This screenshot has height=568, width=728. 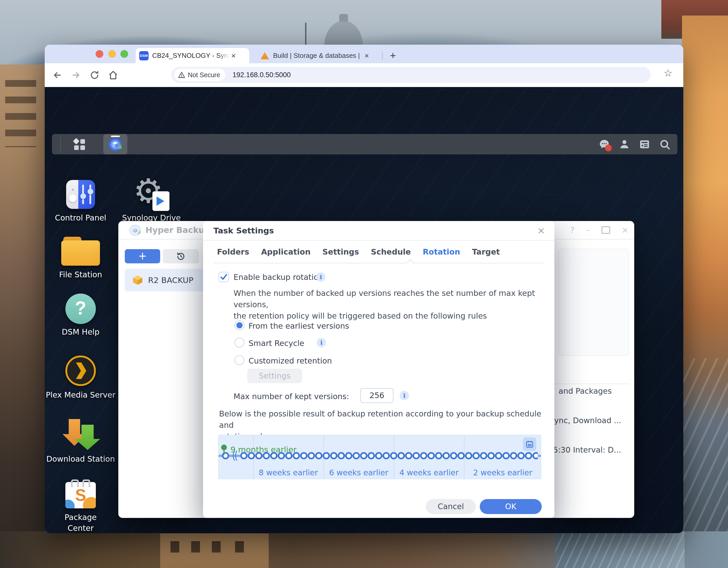 I want to click on active-app-indicator, so click(x=115, y=137).